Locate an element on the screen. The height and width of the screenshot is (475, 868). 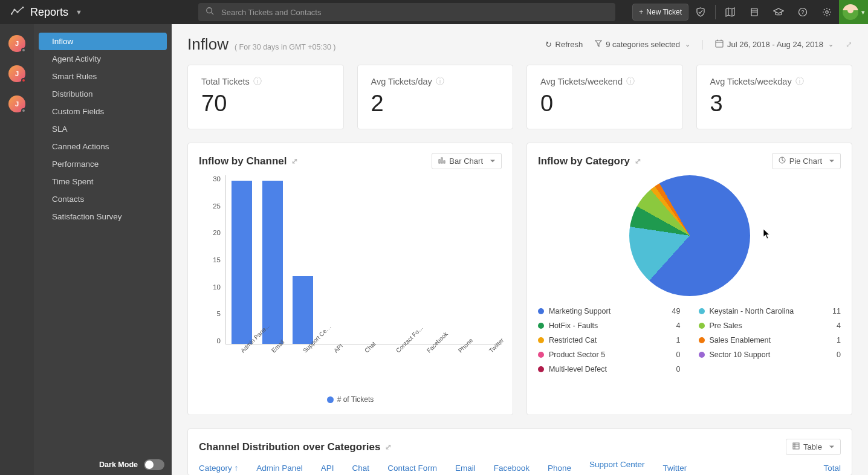
sidebar-item-agent-activity: Agent Activity is located at coordinates (103, 59).